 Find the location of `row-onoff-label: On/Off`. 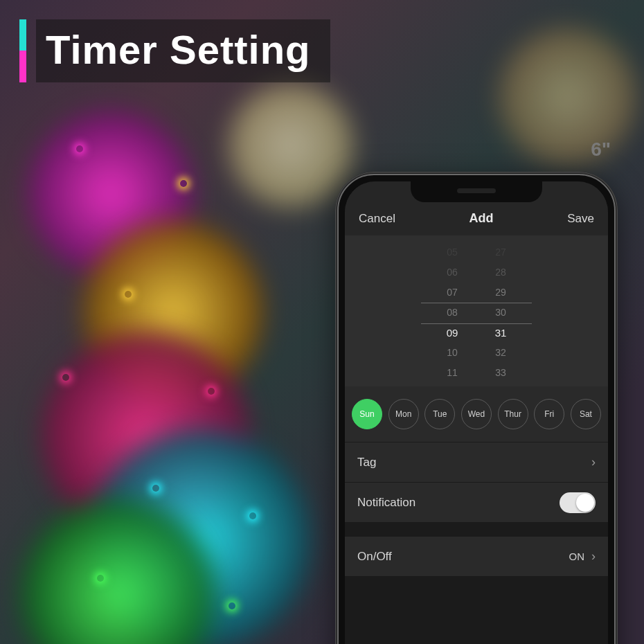

row-onoff-label: On/Off is located at coordinates (375, 557).